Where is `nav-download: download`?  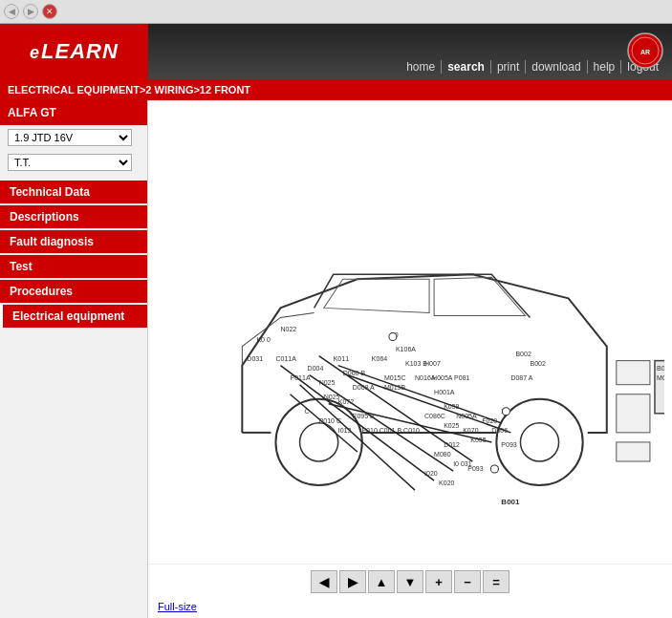
nav-download: download is located at coordinates (556, 67).